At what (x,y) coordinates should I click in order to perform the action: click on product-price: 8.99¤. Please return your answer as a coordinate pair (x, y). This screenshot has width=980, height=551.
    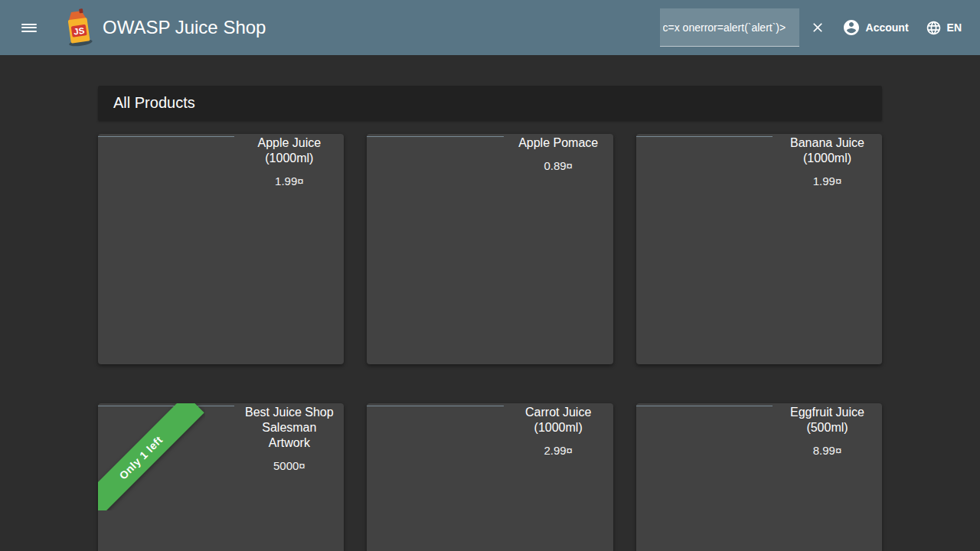
    Looking at the image, I should click on (827, 450).